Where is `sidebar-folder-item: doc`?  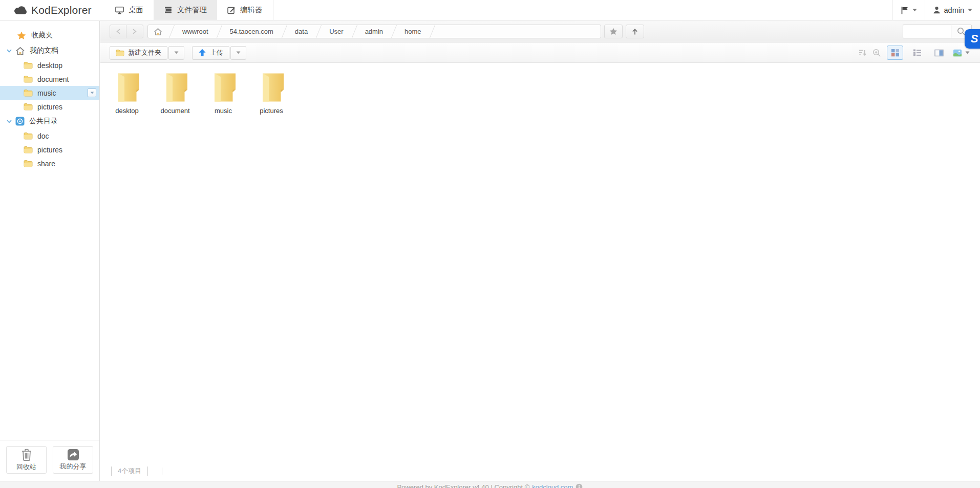
sidebar-folder-item: doc is located at coordinates (50, 136).